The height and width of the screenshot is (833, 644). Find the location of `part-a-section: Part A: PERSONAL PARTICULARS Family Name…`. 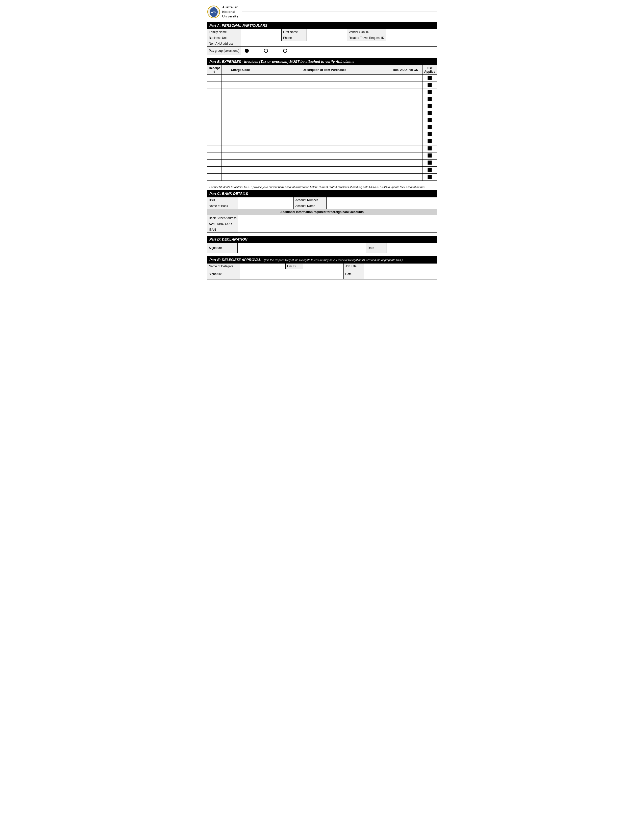

part-a-section: Part A: PERSONAL PARTICULARS Family Name… is located at coordinates (322, 39).